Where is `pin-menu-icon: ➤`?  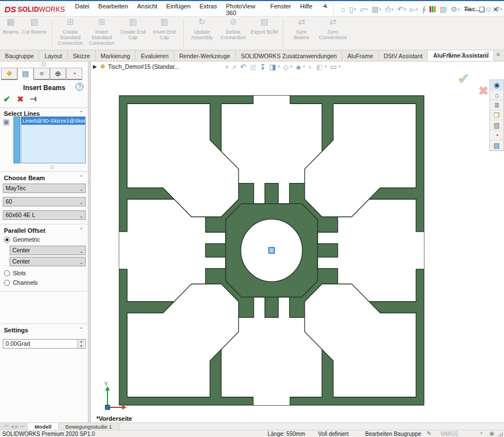 pin-menu-icon: ➤ is located at coordinates (323, 9).